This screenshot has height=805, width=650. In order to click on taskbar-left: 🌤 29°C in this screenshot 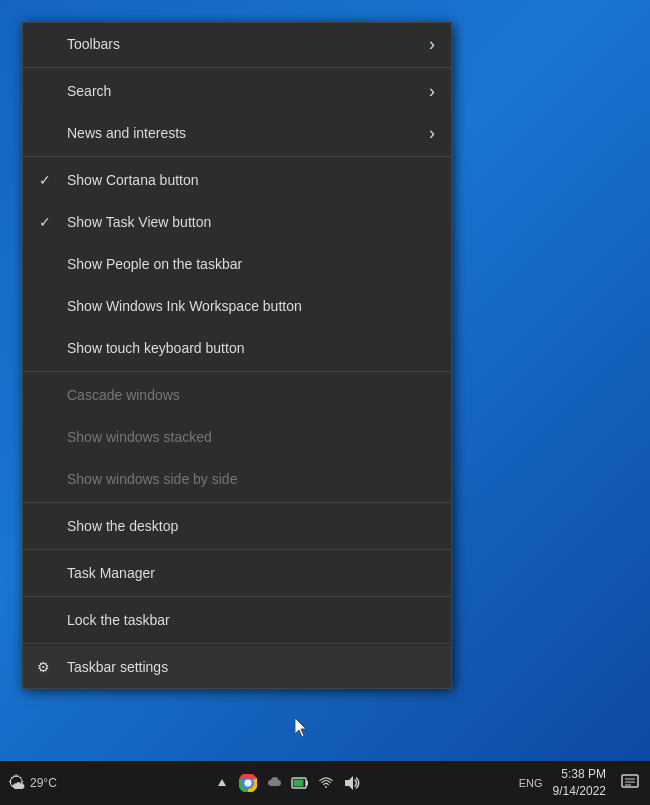, I will do `click(32, 784)`.